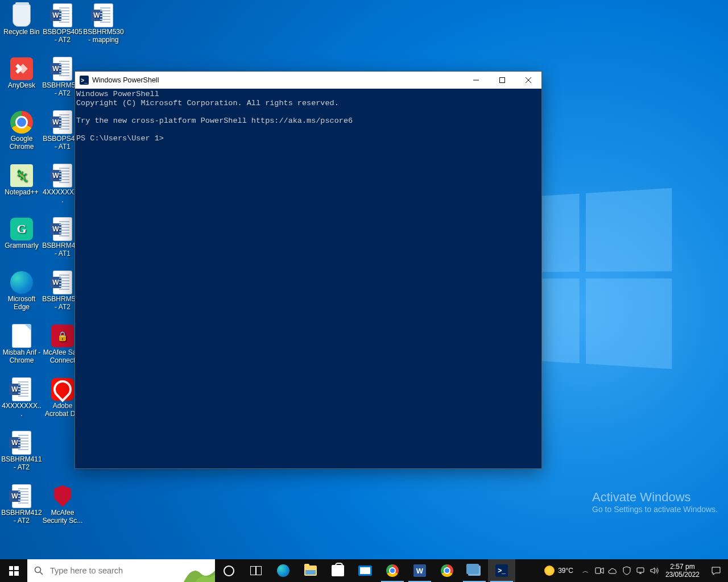 This screenshot has width=728, height=582. What do you see at coordinates (63, 389) in the screenshot?
I see `acrobat-icon` at bounding box center [63, 389].